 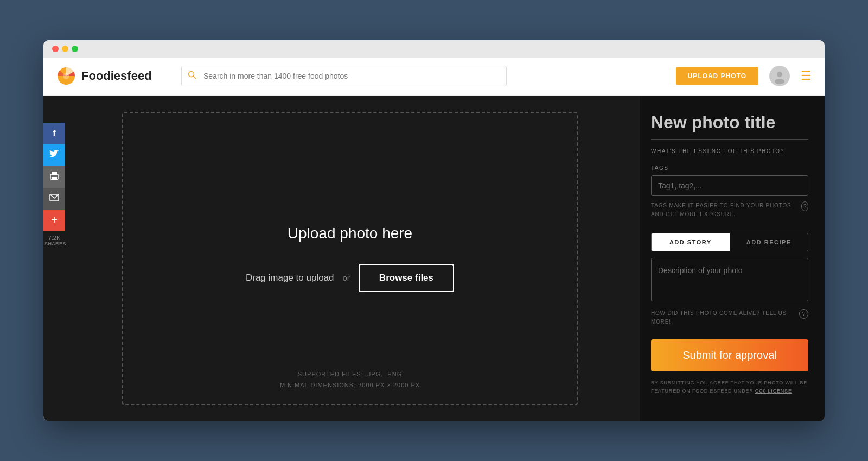 I want to click on navbar-right: UPLOAD PHOTO ☰, so click(x=744, y=76).